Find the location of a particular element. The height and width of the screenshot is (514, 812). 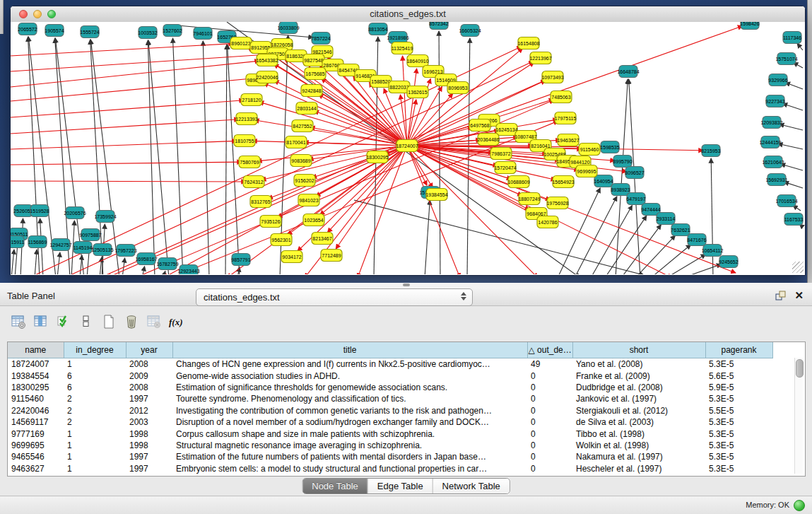

graph-node: 6497568 is located at coordinates (480, 126).